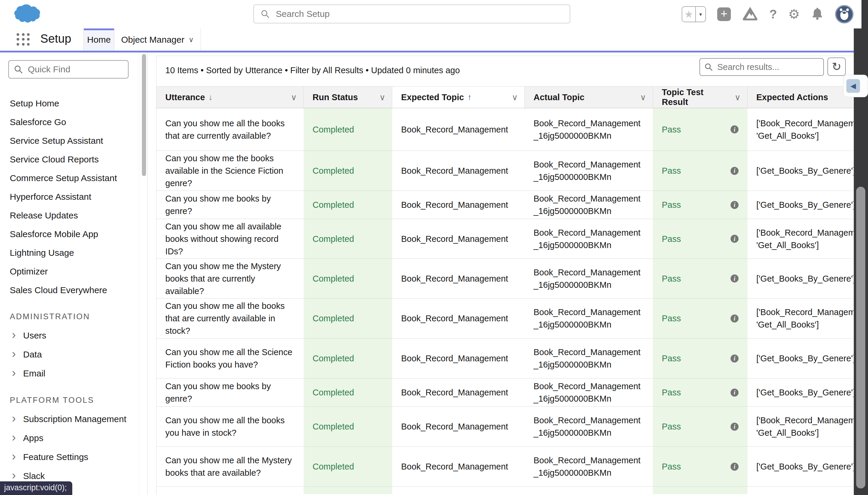  What do you see at coordinates (853, 86) in the screenshot?
I see `collapse-panel-button: ◀` at bounding box center [853, 86].